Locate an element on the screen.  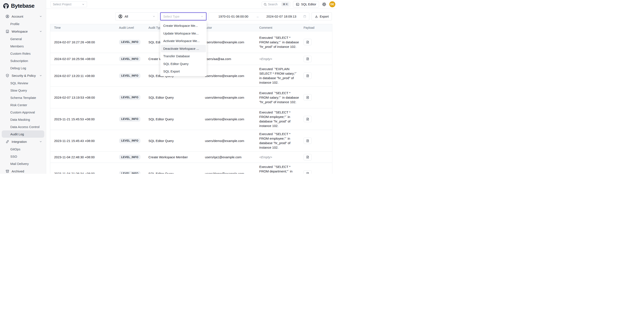
sidebar-item-data-masking: Data Masking is located at coordinates (23, 119).